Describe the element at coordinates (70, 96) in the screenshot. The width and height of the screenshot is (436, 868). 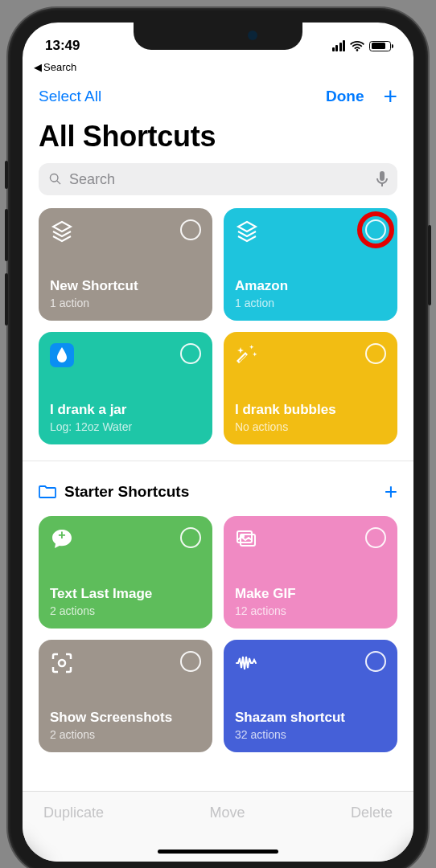
I see `select-all-button: Select All` at that location.